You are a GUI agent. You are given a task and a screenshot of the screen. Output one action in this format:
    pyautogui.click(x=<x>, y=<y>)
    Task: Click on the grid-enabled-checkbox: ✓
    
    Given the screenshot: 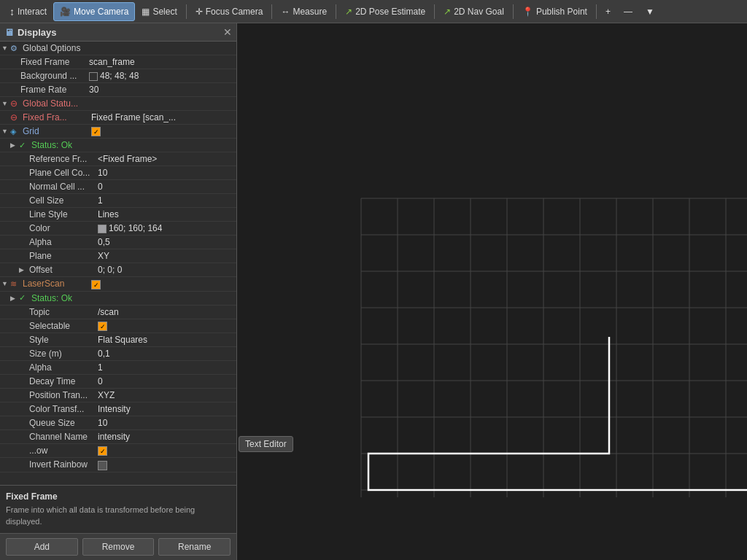 What is the action you would take?
    pyautogui.click(x=96, y=131)
    